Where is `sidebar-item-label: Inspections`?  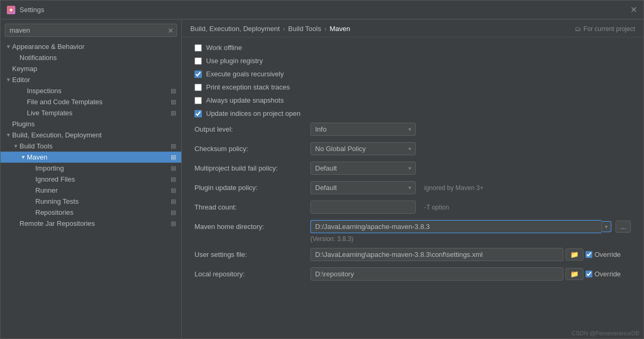
sidebar-item-label: Inspections is located at coordinates (44, 91).